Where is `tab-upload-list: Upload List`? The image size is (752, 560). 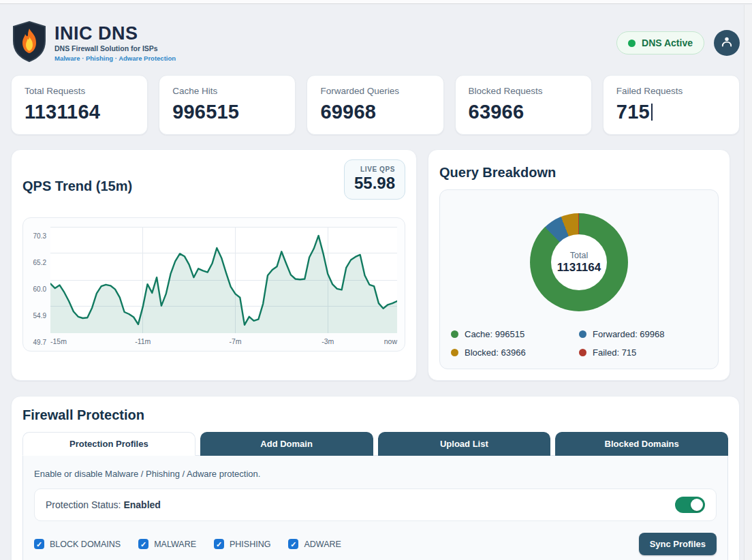 tab-upload-list: Upload List is located at coordinates (465, 444).